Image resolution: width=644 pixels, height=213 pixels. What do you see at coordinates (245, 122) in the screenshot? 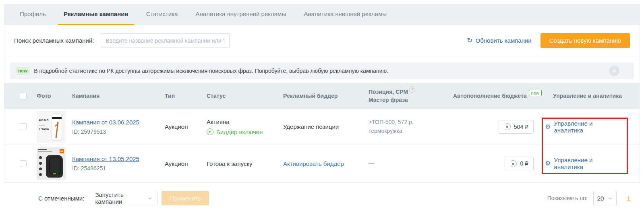
I see `status-text: Активна` at bounding box center [245, 122].